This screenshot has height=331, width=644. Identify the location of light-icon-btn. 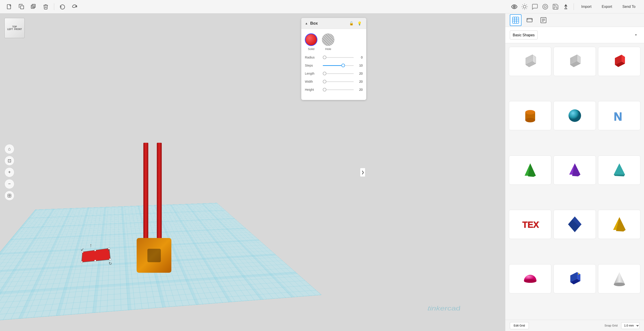
(524, 7).